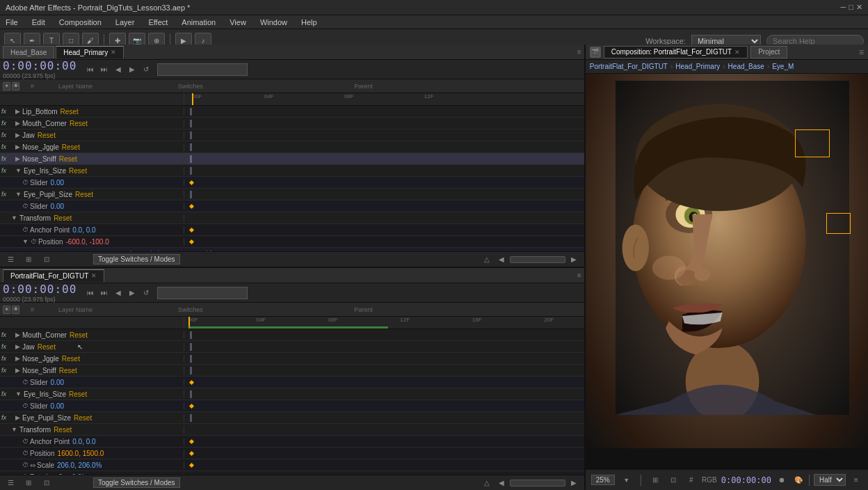 This screenshot has width=868, height=490. I want to click on top-comp-search, so click(202, 70).